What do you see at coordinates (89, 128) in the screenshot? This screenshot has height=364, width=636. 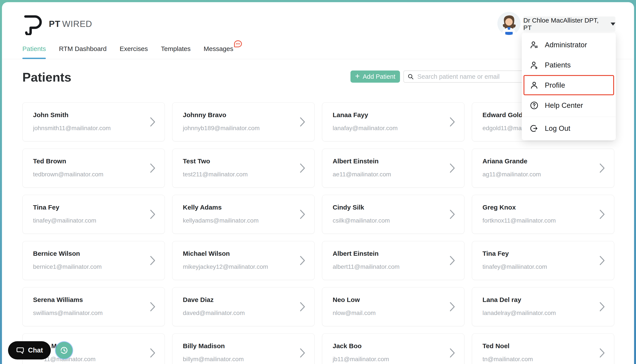 I see `patient-email: johnsmith11@mailinator.com` at bounding box center [89, 128].